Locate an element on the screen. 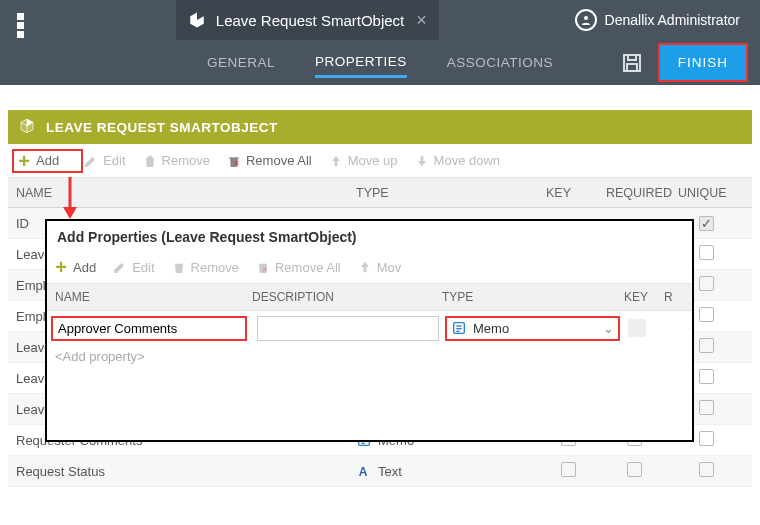 This screenshot has height=525, width=760. move-button: Mov is located at coordinates (380, 267).